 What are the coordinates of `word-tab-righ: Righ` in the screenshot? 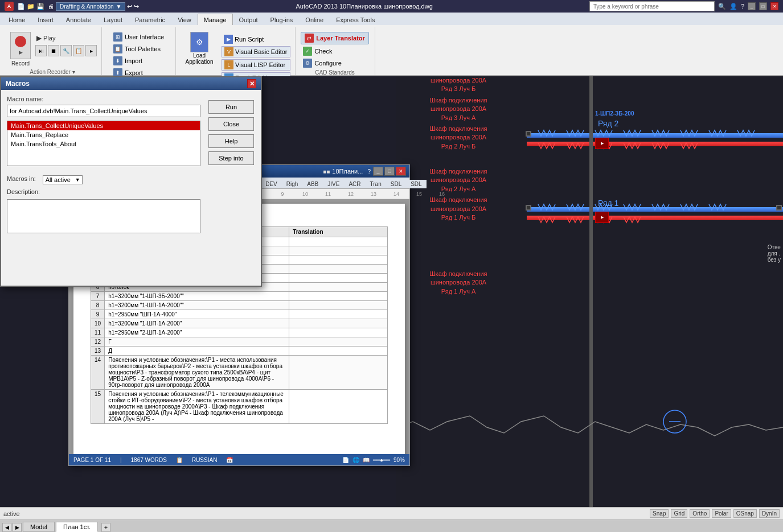 It's located at (293, 184).